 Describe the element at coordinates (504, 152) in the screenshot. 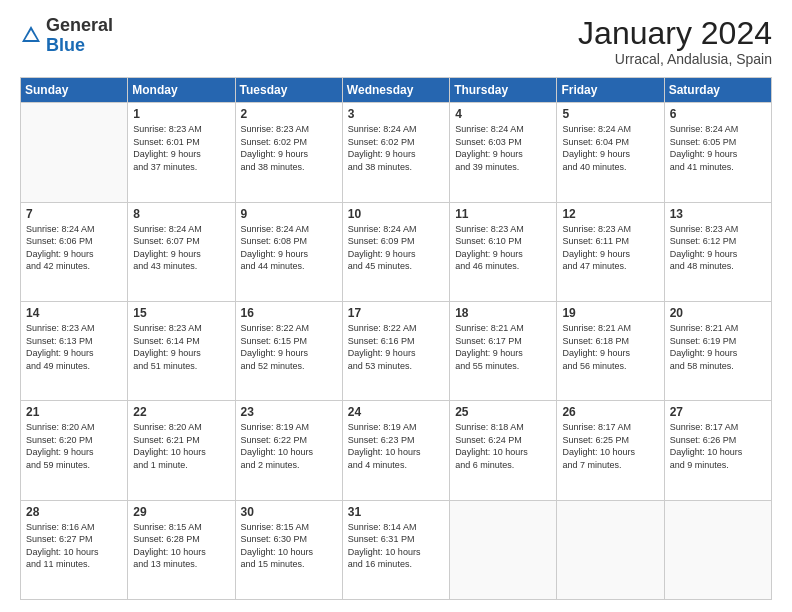

I see `calendar-cell: 4Sunrise: 8:24 AM Sunset: 6:03 PM Daylig…` at that location.